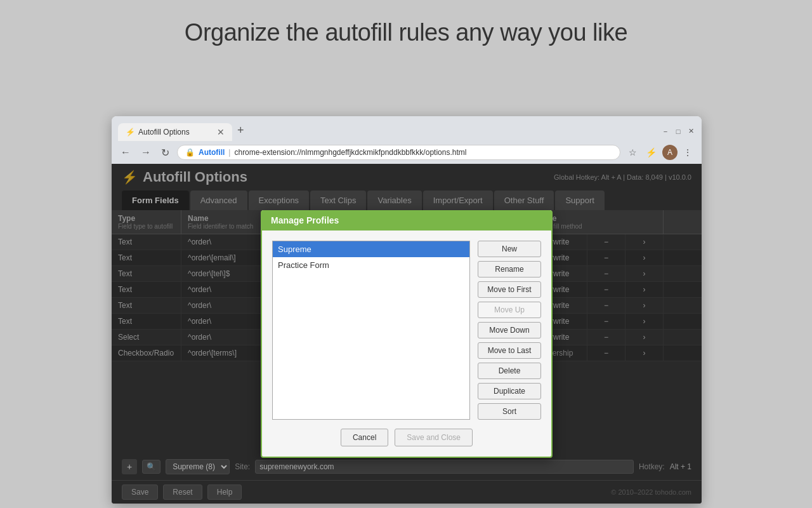 The width and height of the screenshot is (812, 508). Describe the element at coordinates (371, 265) in the screenshot. I see `profile-item-practice-form: Practice Form` at that location.